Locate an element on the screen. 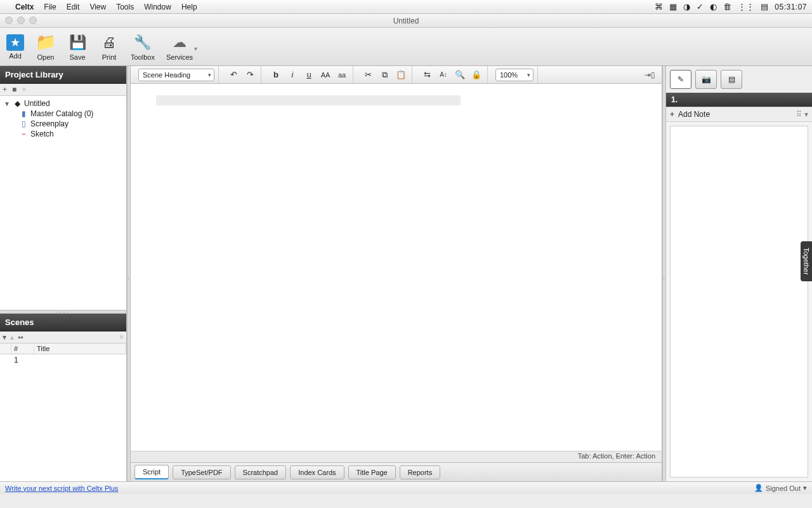  element-type-select: Scene Heading is located at coordinates (176, 75).